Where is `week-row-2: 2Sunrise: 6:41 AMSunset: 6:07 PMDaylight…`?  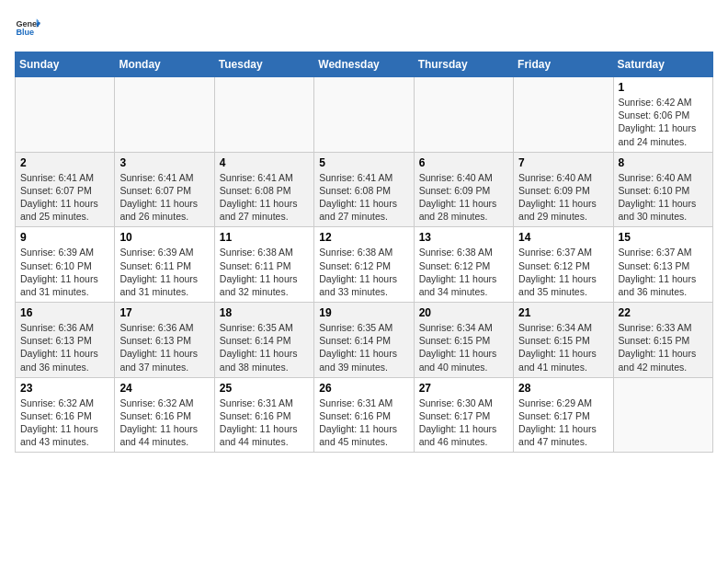
week-row-2: 2Sunrise: 6:41 AMSunset: 6:07 PMDaylight… is located at coordinates (364, 190).